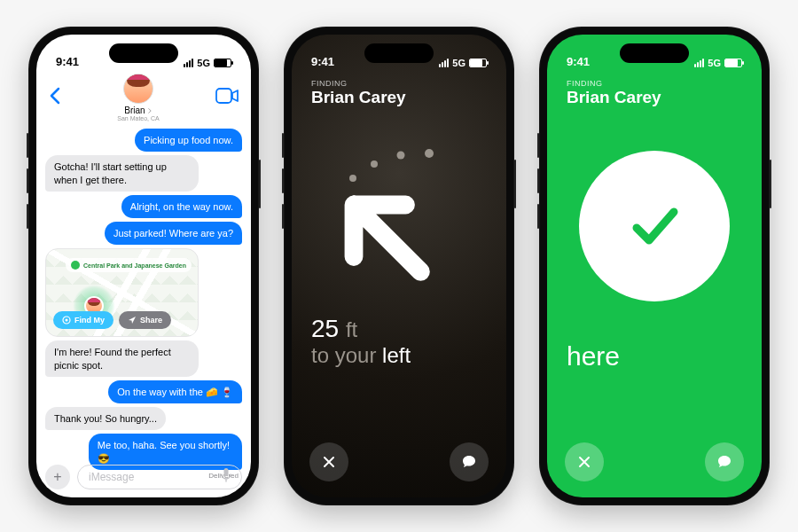 This screenshot has width=798, height=532. What do you see at coordinates (399, 213) in the screenshot?
I see `direction-area` at bounding box center [399, 213].